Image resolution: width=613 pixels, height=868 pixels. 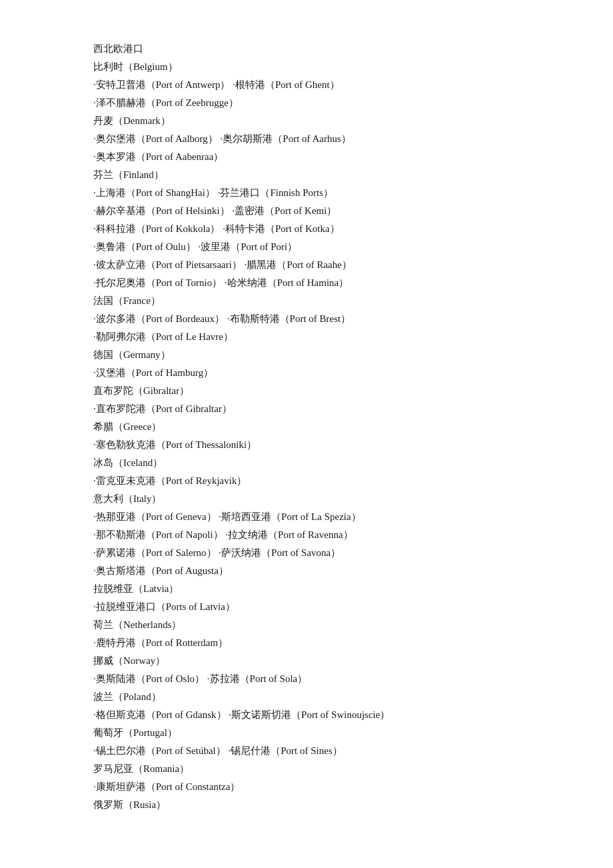 What do you see at coordinates (306, 121) in the screenshot?
I see `country-header: 丹麦（Denmark）` at bounding box center [306, 121].